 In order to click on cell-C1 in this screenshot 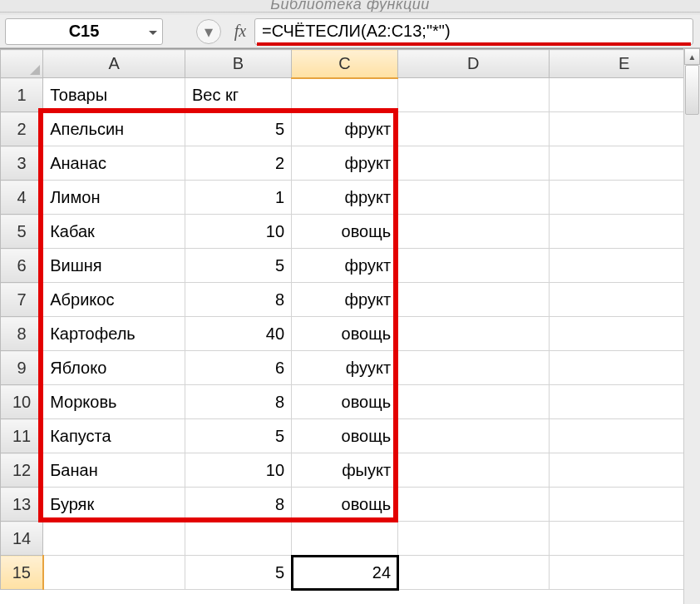, I will do `click(345, 95)`.